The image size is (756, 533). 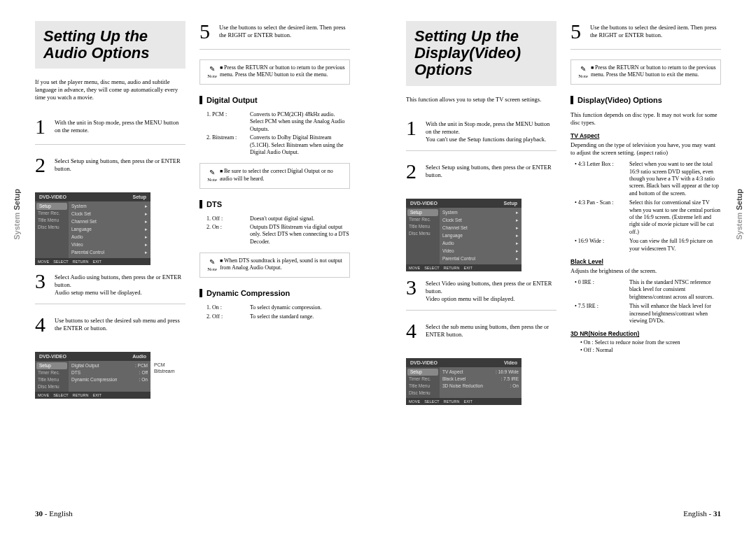 I want to click on 3dnr-heading: 3D NR(Noise Reduction), so click(x=645, y=334).